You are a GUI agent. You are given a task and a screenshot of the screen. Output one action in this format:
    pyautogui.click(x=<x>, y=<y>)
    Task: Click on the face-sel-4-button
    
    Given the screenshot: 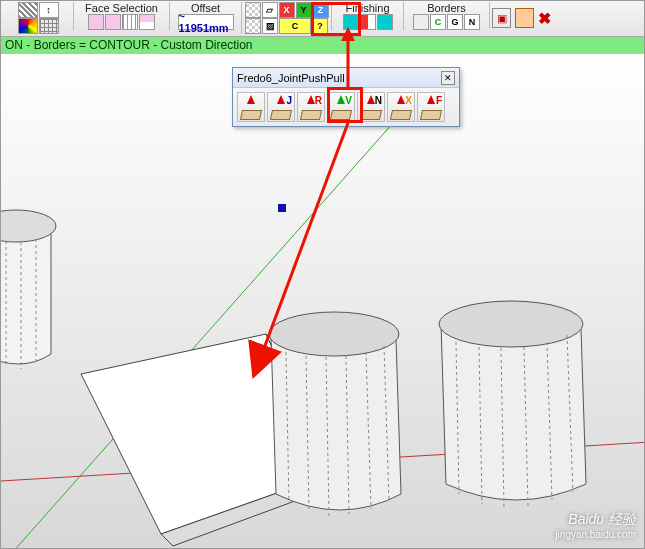 What is the action you would take?
    pyautogui.click(x=147, y=22)
    